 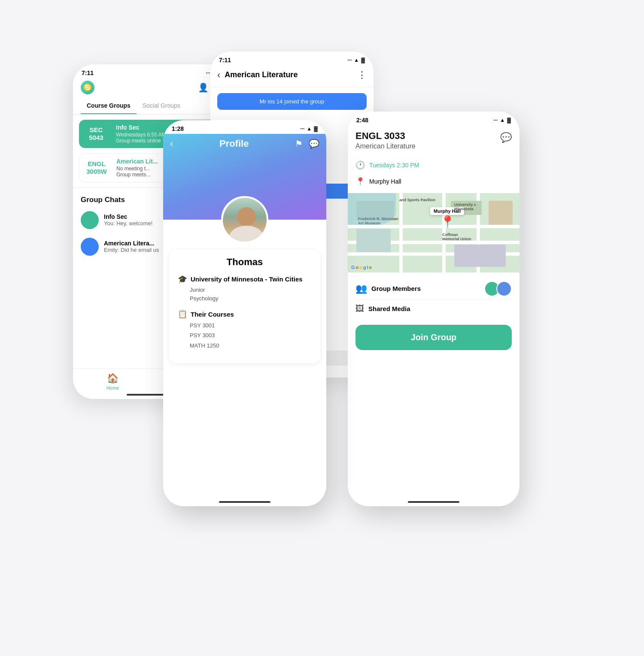 What do you see at coordinates (245, 289) in the screenshot?
I see `university-section: 🎓 University of Minnesota - Twin Cities …` at bounding box center [245, 289].